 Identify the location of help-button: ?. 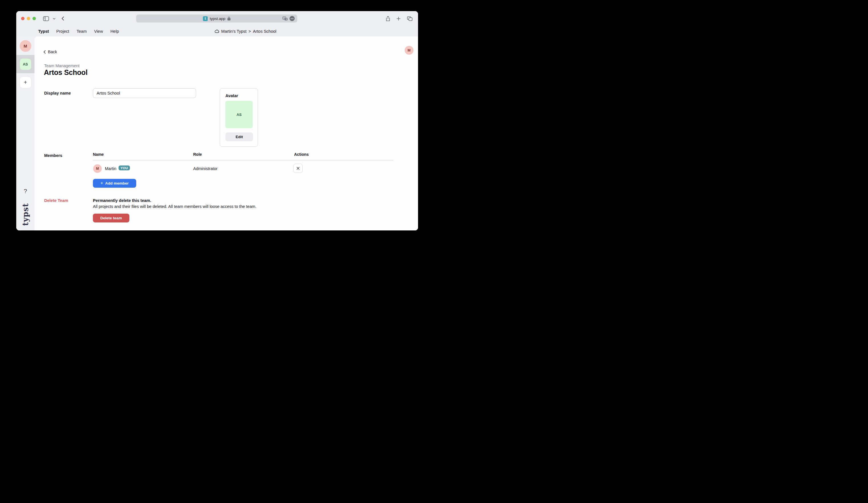
(25, 191).